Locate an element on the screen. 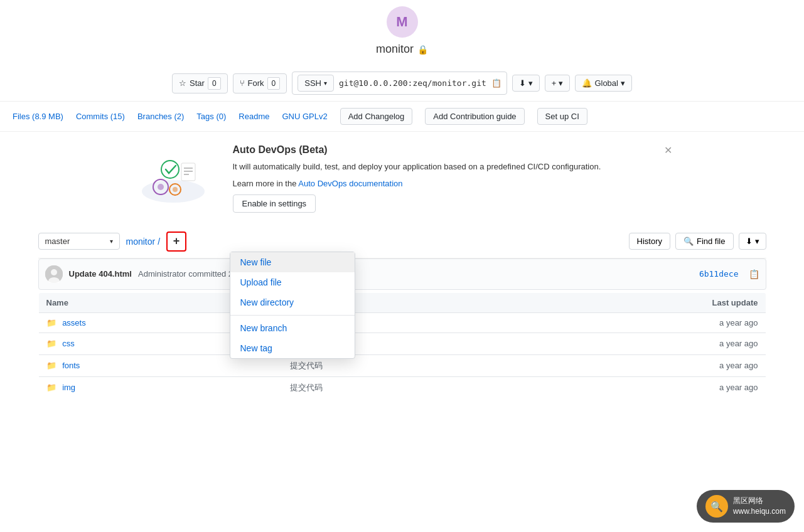 The width and height of the screenshot is (804, 532). devops-content: Auto DevOps (Beta) ✕ It will automatical… is located at coordinates (453, 178).